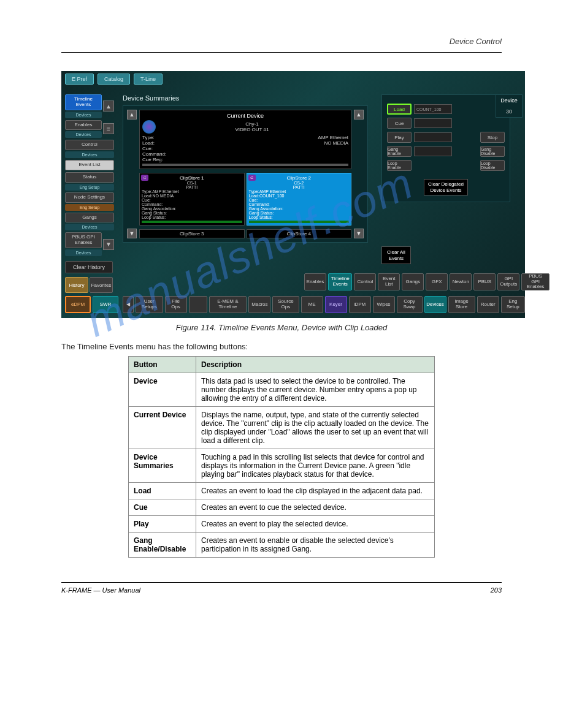 The height and width of the screenshot is (728, 563). Describe the element at coordinates (109, 245) in the screenshot. I see `sidebar-down-icon: ▼` at that location.